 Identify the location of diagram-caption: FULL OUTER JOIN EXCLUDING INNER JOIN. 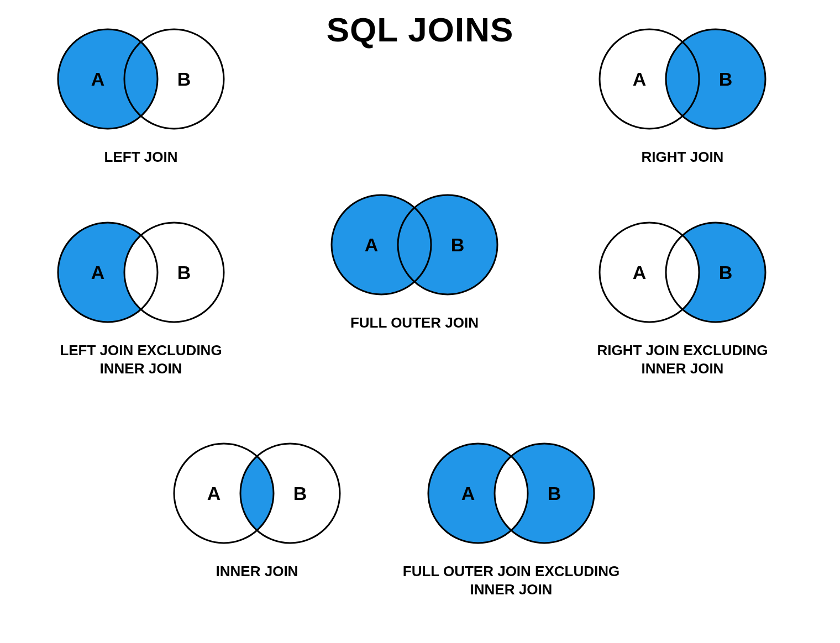
(511, 580).